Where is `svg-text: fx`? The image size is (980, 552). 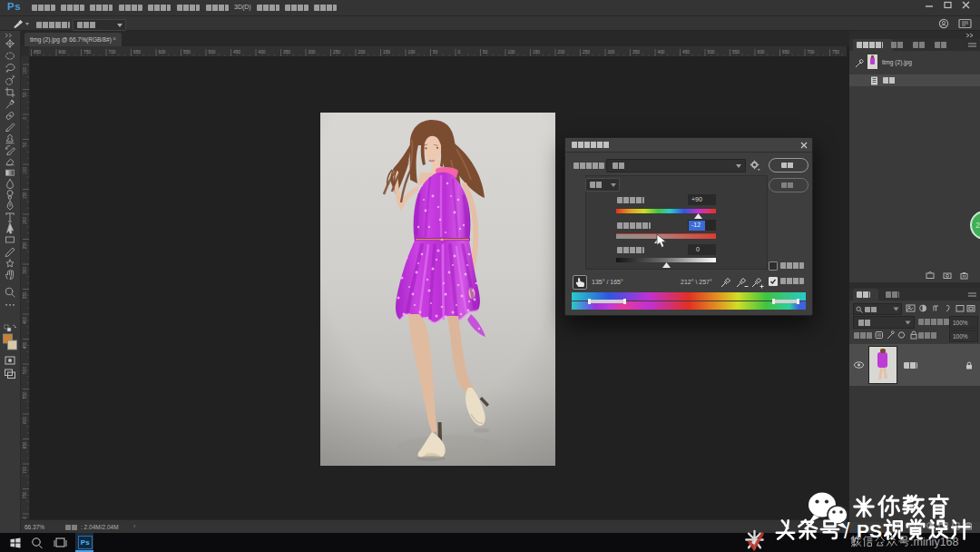
svg-text: fx is located at coordinates (908, 527).